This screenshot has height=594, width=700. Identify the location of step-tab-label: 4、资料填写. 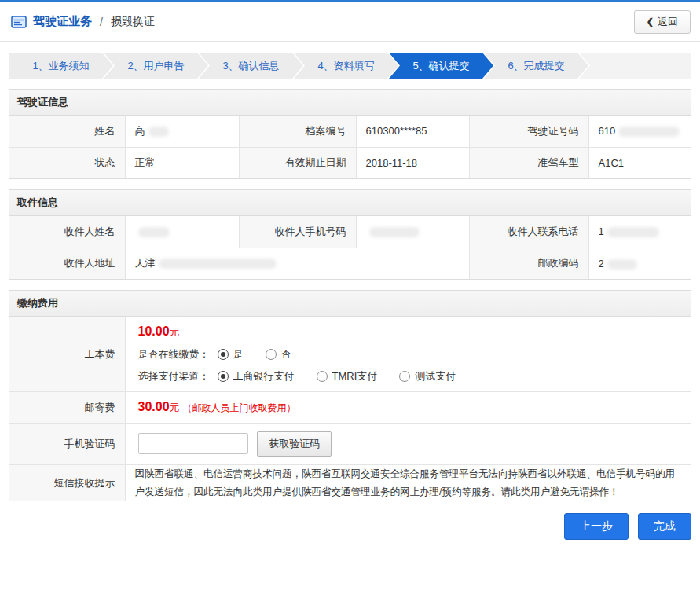
(346, 66).